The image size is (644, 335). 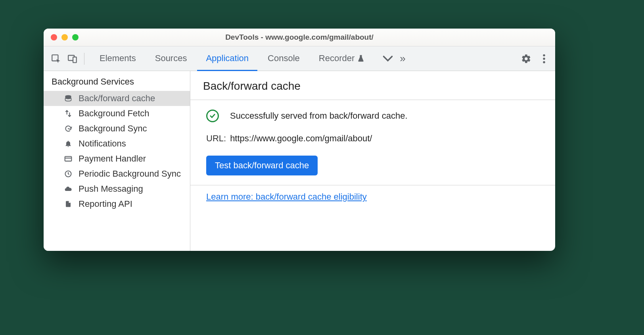 What do you see at coordinates (232, 59) in the screenshot?
I see `panel-tabs: Elements Sources Application Console Rec…` at bounding box center [232, 59].